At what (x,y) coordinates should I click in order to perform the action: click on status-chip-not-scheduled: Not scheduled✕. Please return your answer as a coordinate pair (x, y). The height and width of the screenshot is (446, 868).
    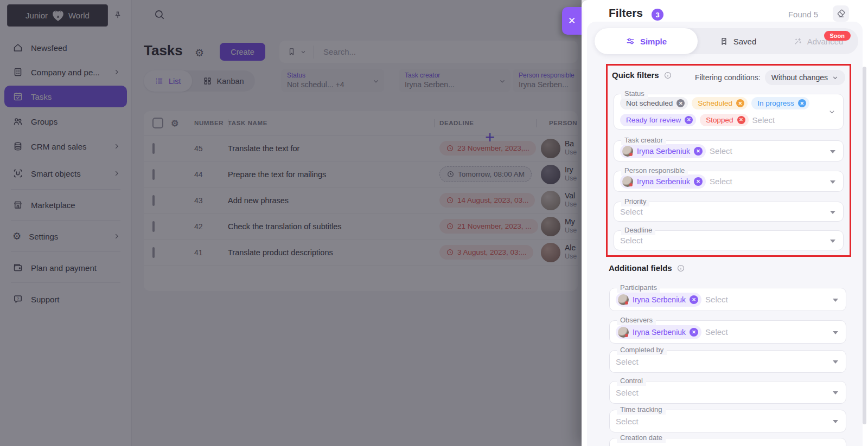
    Looking at the image, I should click on (654, 103).